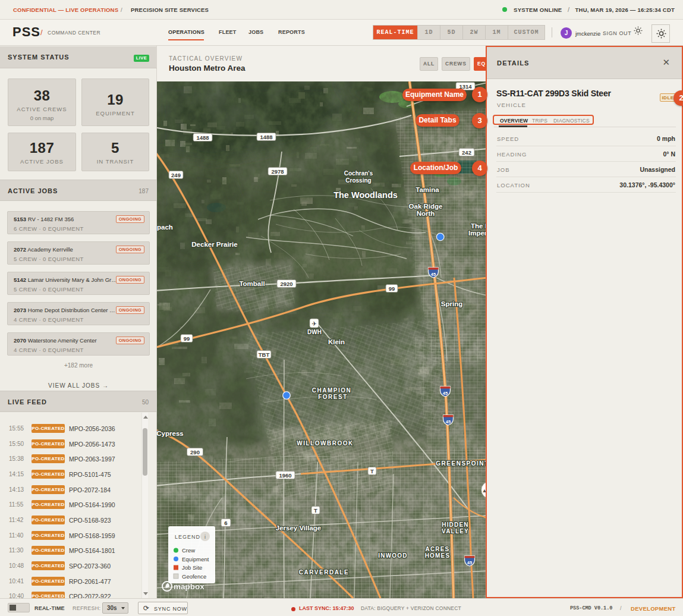 This screenshot has width=683, height=616. What do you see at coordinates (438, 555) in the screenshot?
I see `svg-text: HOMES` at bounding box center [438, 555].